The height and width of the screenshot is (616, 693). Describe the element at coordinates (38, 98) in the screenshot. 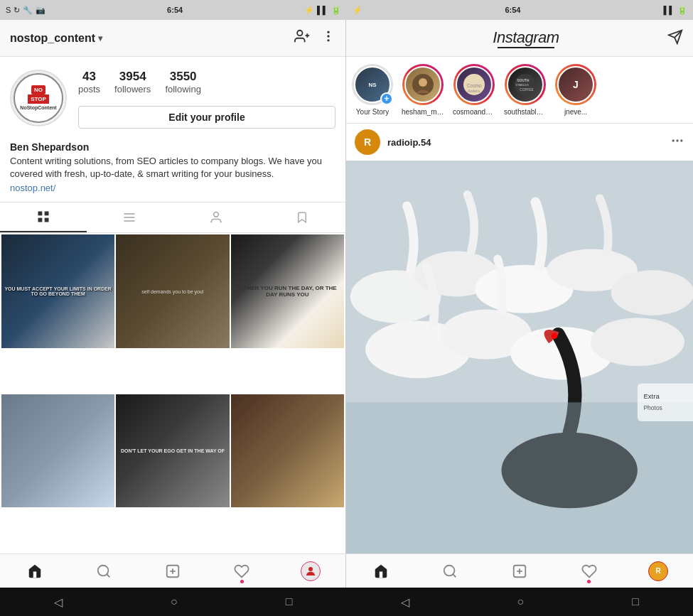

I see `avatar-inner: NO STOP NoStopContent` at that location.